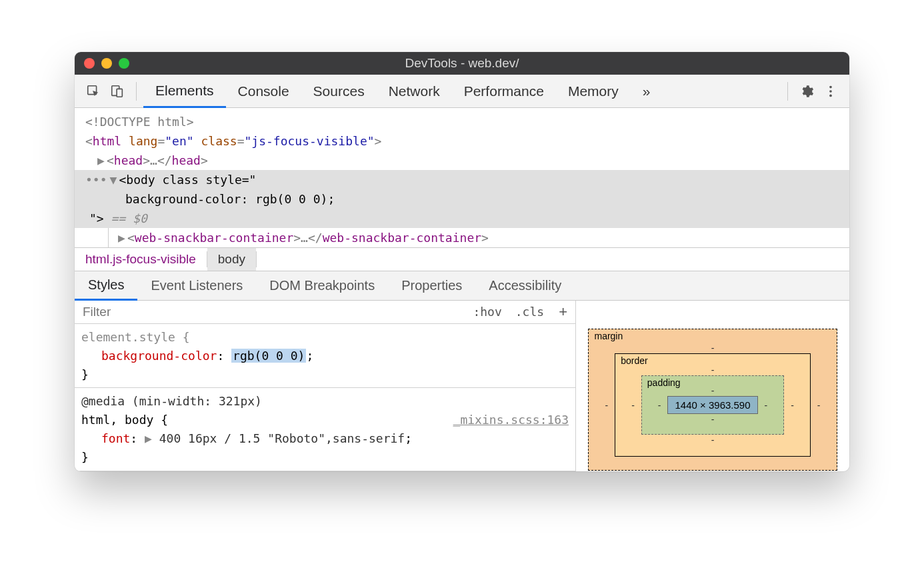  I want to click on close-window-button, so click(89, 63).